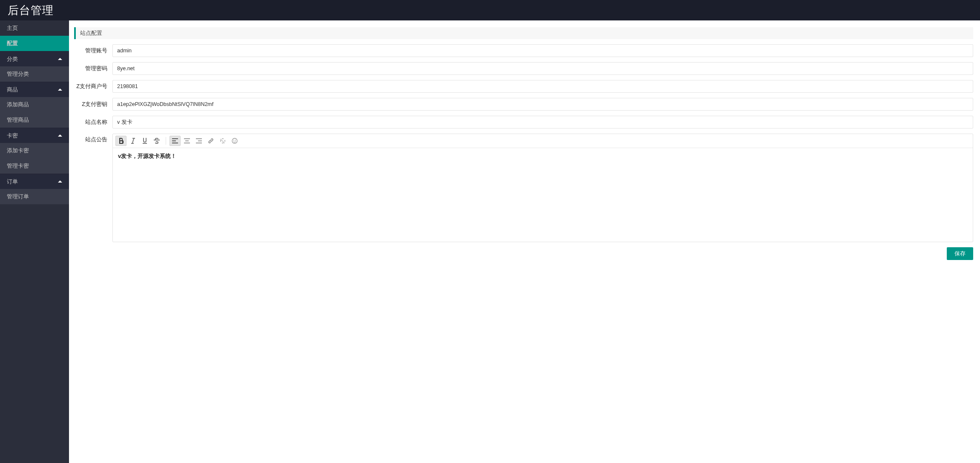  Describe the element at coordinates (524, 122) in the screenshot. I see `form-row-site-name: 站点名称` at that location.